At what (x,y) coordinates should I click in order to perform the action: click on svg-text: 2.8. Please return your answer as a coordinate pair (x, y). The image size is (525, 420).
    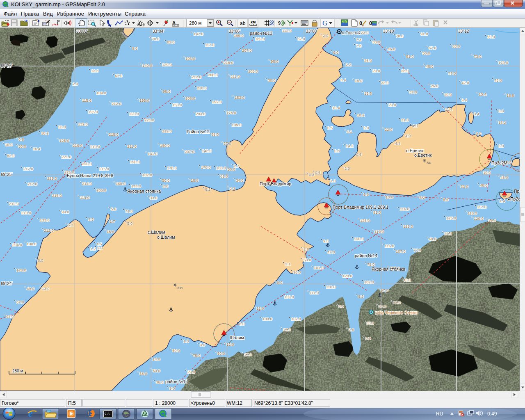
    Looking at the image, I should click on (166, 186).